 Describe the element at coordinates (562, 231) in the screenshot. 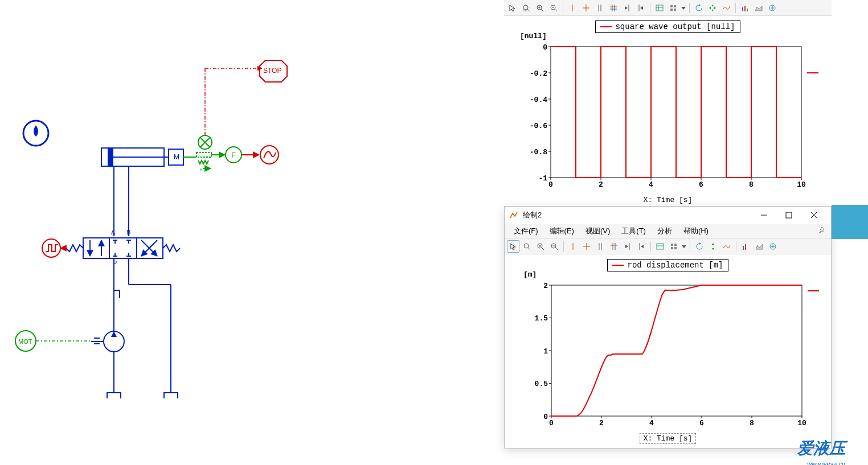

I see `menu-edit: 编辑(E)` at that location.